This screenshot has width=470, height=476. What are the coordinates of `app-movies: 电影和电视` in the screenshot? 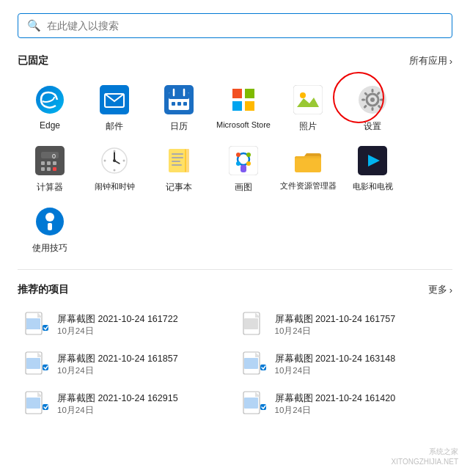 It's located at (372, 169).